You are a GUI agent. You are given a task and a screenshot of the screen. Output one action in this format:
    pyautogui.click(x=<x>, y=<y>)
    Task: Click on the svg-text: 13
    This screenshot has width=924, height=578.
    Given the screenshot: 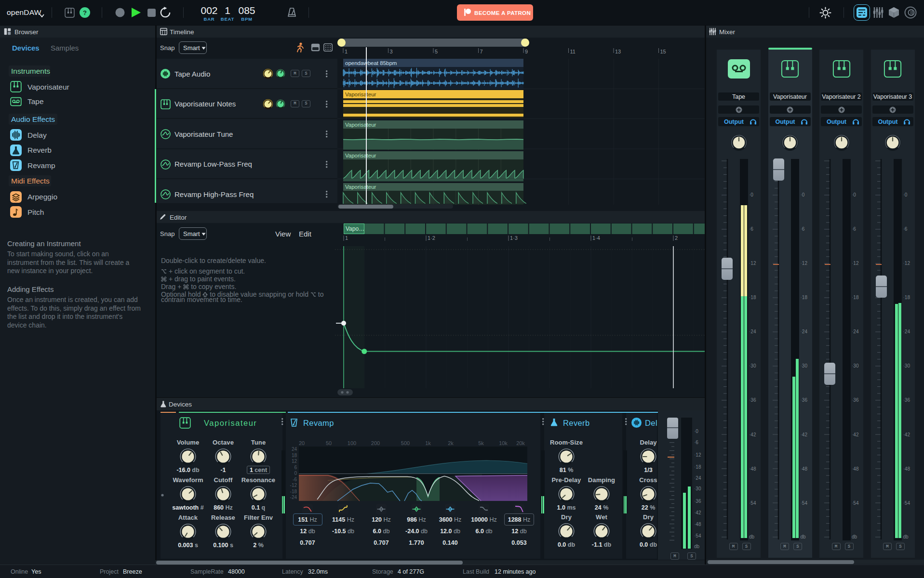 What is the action you would take?
    pyautogui.click(x=618, y=52)
    